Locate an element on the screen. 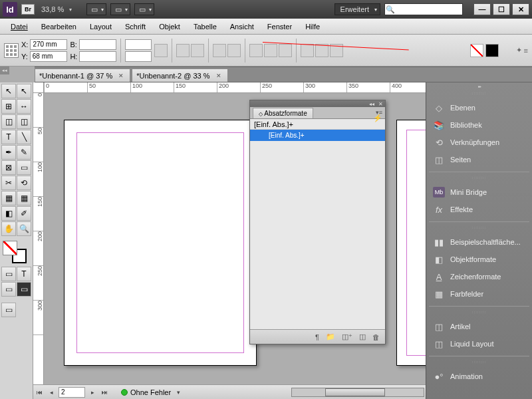  preflight-status-text: Ohne Fehler is located at coordinates (150, 392).